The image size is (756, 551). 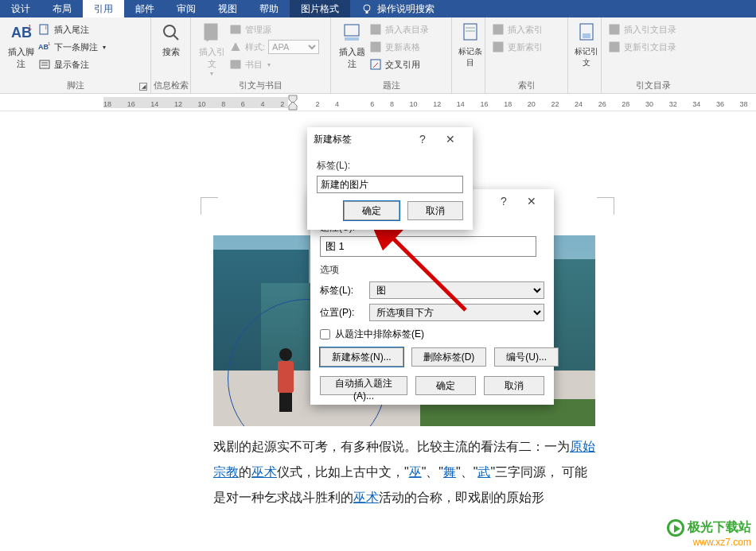 What do you see at coordinates (261, 86) in the screenshot?
I see `group-title-citations: 引文与书目` at bounding box center [261, 86].